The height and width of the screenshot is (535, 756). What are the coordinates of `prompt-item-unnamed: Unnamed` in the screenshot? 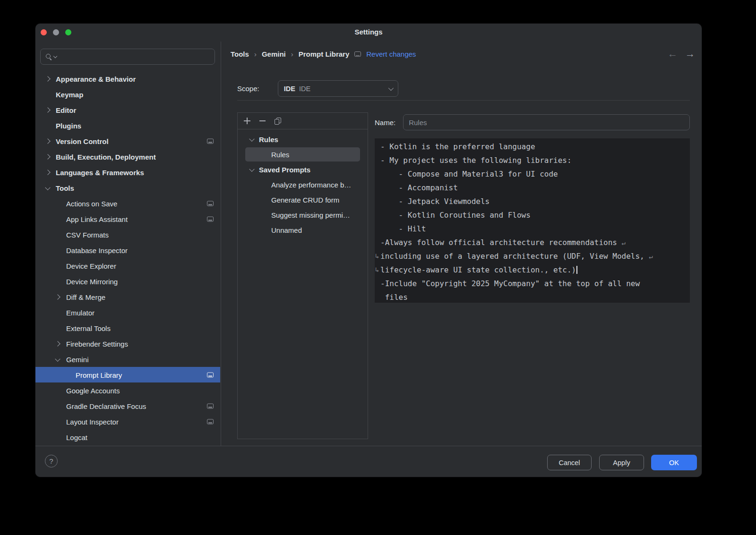 It's located at (302, 230).